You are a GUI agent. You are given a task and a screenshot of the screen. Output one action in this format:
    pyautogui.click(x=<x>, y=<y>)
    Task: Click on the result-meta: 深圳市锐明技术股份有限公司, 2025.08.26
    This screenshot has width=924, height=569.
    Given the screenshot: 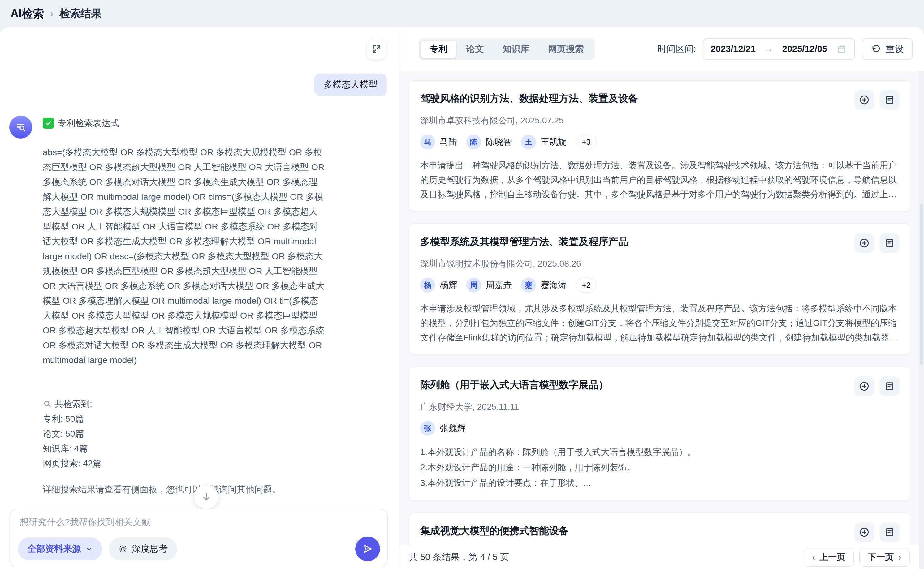 What is the action you would take?
    pyautogui.click(x=660, y=264)
    